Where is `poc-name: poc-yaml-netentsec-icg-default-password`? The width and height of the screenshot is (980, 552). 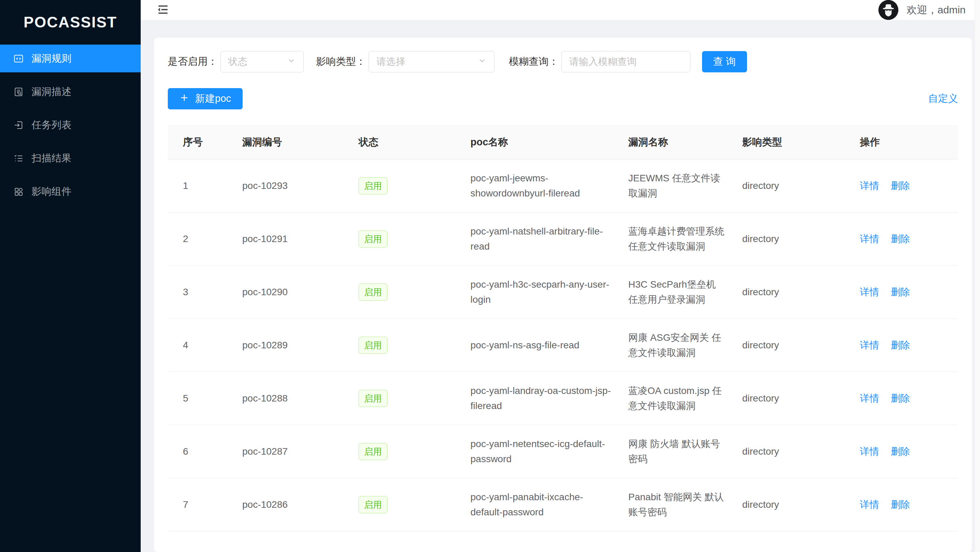
poc-name: poc-yaml-netentsec-icg-default-password is located at coordinates (549, 452).